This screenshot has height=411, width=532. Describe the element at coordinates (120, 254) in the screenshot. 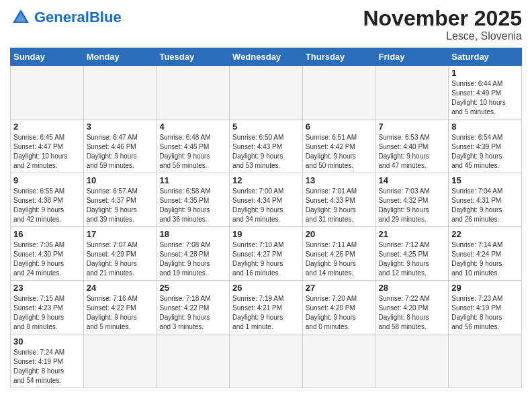

I see `calendar-cell: 17Sunrise: 7:07 AM Sunset: 4:29 PM Dayli…` at that location.